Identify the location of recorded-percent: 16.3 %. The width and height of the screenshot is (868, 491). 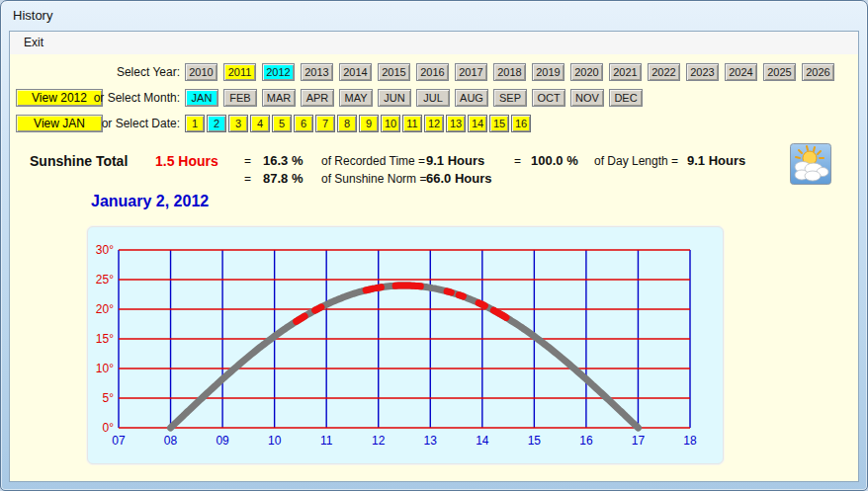
(283, 160).